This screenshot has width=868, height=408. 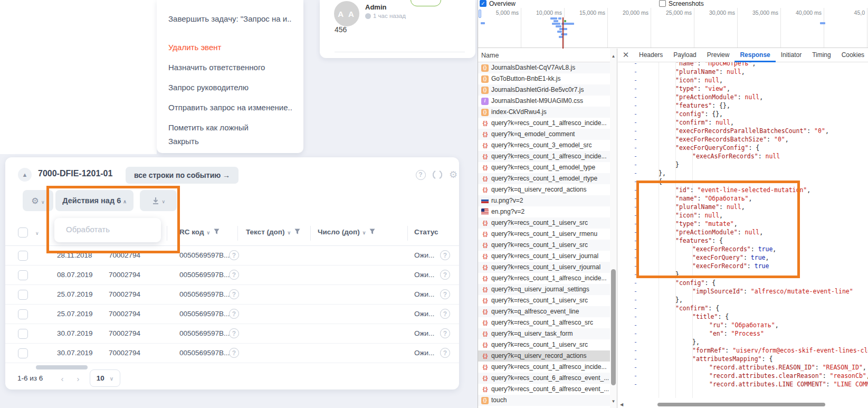 I want to click on network-request-row: {;}query?k=q_uiserv_task_form, so click(x=548, y=334).